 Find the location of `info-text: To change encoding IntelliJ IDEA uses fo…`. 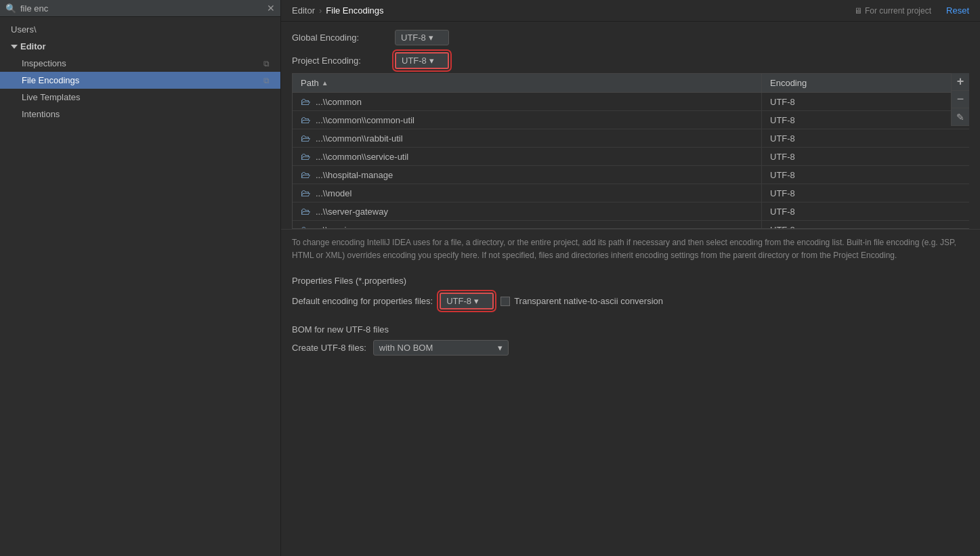

info-text: To change encoding IntelliJ IDEA uses fo… is located at coordinates (631, 249).